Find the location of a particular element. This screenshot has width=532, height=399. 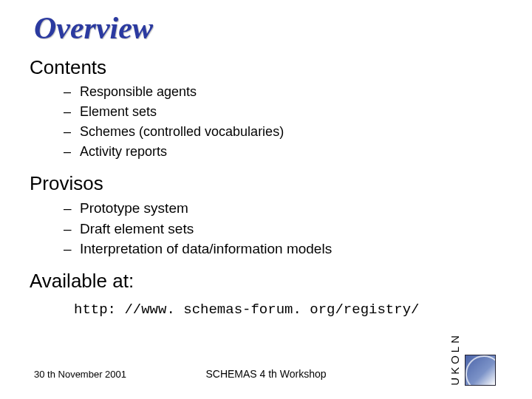

footer: 30 th November 2001 SCHEMAS 4 th Worksho… is located at coordinates (266, 370).